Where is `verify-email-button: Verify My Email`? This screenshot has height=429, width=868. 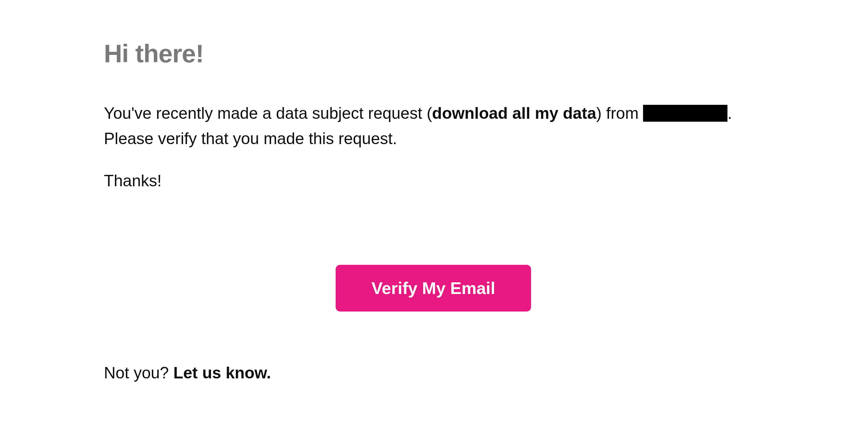
verify-email-button: Verify My Email is located at coordinates (433, 288).